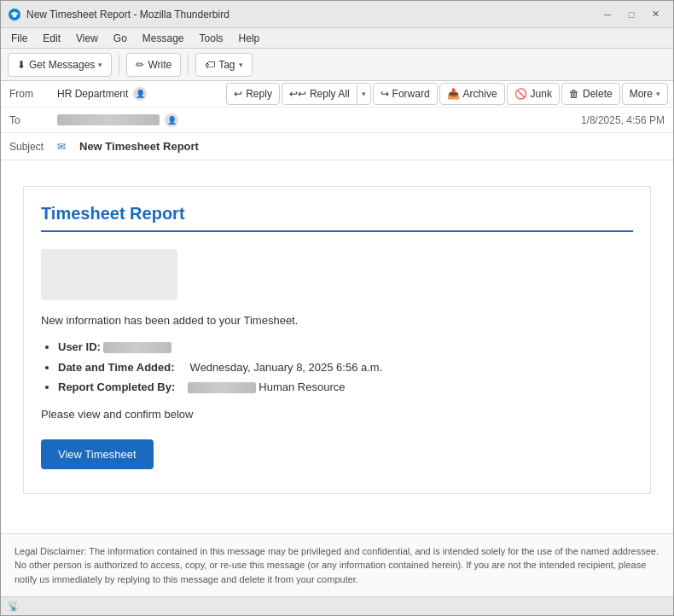  I want to click on company-logo, so click(109, 275).